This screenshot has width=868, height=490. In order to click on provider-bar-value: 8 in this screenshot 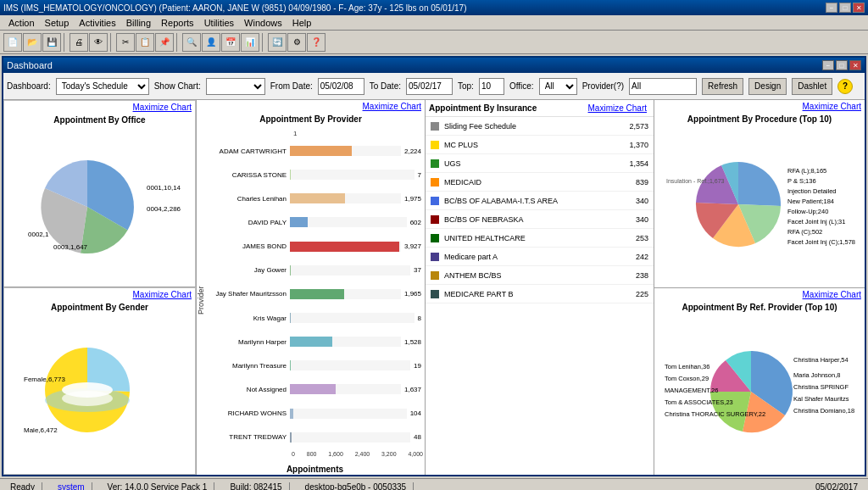, I will do `click(420, 319)`.